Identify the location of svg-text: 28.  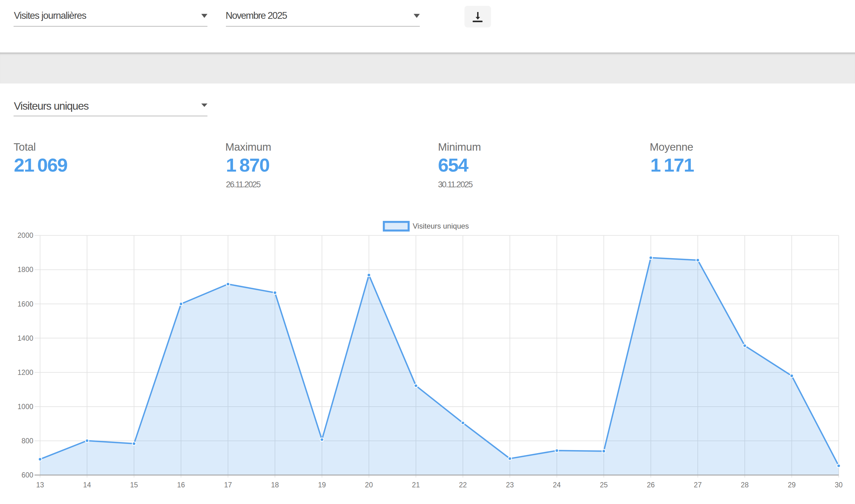
(745, 485).